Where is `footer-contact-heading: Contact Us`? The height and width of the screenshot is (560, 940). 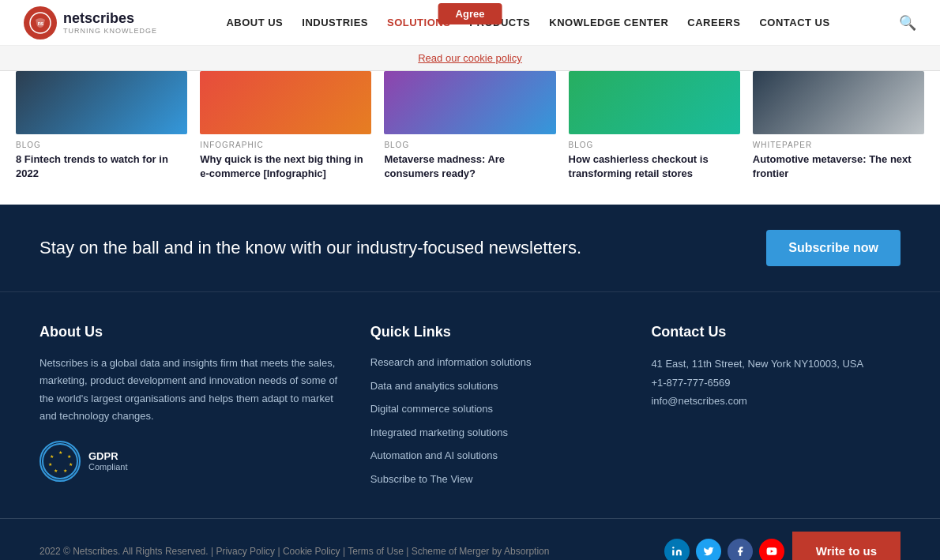 footer-contact-heading: Contact Us is located at coordinates (776, 332).